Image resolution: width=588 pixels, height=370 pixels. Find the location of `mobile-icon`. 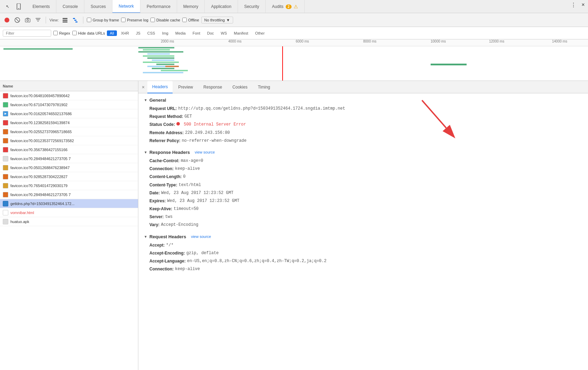

mobile-icon is located at coordinates (19, 7).